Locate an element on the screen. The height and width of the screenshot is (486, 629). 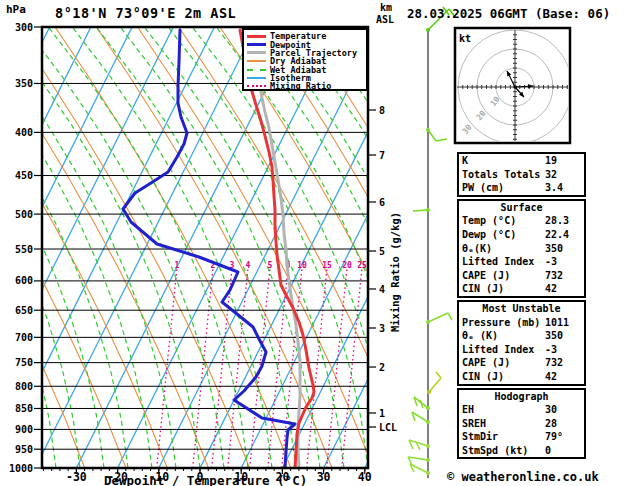
temp-tick-label: -30 is located at coordinates (76, 477).